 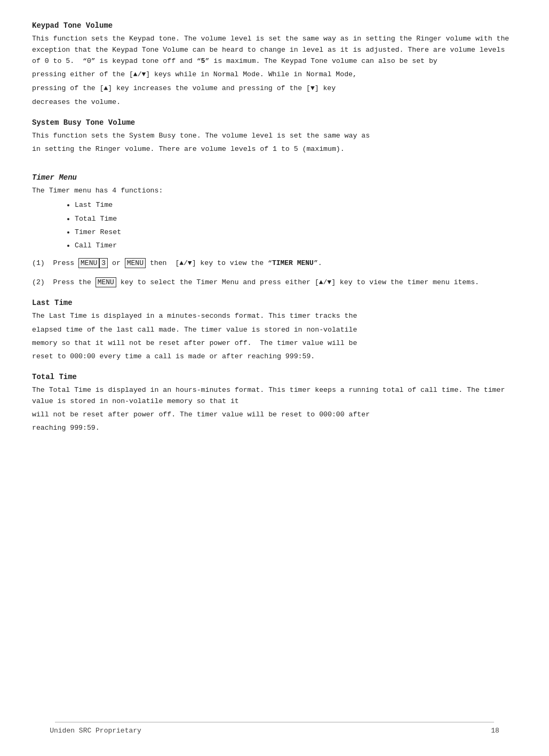 I want to click on page-number: 18, so click(x=495, y=730).